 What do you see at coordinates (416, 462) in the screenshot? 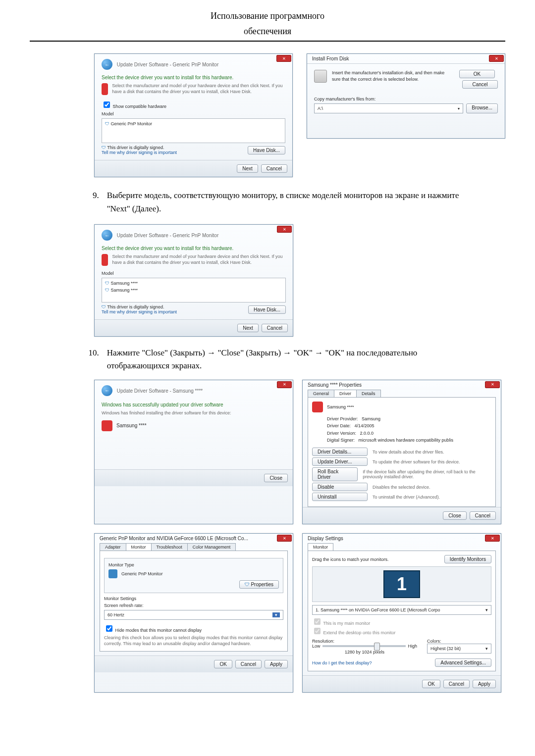
I see `desc: To update the driver software for this d…` at bounding box center [416, 462].